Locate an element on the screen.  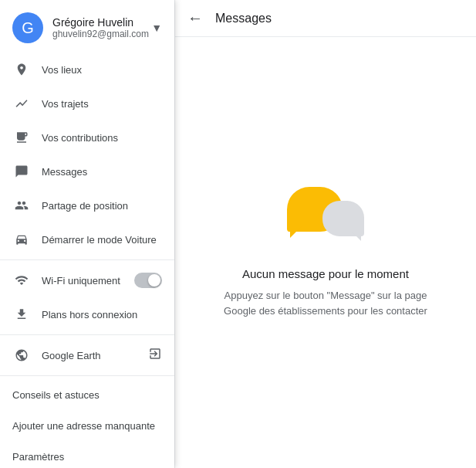
menu-label-wifi: Wi-Fi uniquement is located at coordinates (88, 281).